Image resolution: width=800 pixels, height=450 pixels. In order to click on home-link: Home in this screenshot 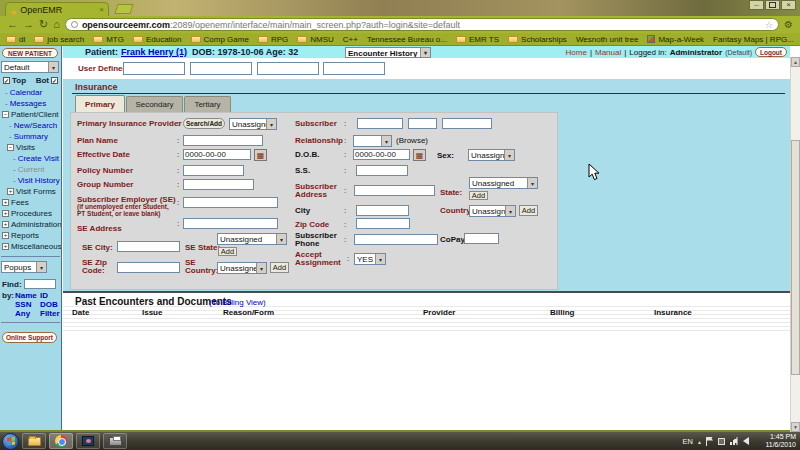, I will do `click(576, 52)`.